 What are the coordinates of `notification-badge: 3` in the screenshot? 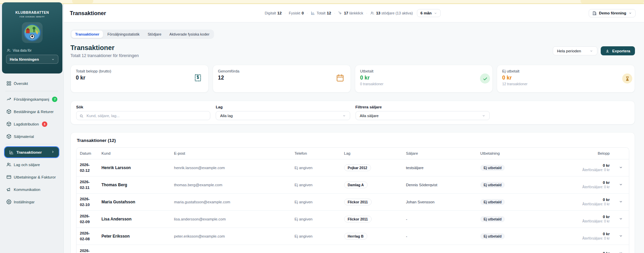 It's located at (45, 124).